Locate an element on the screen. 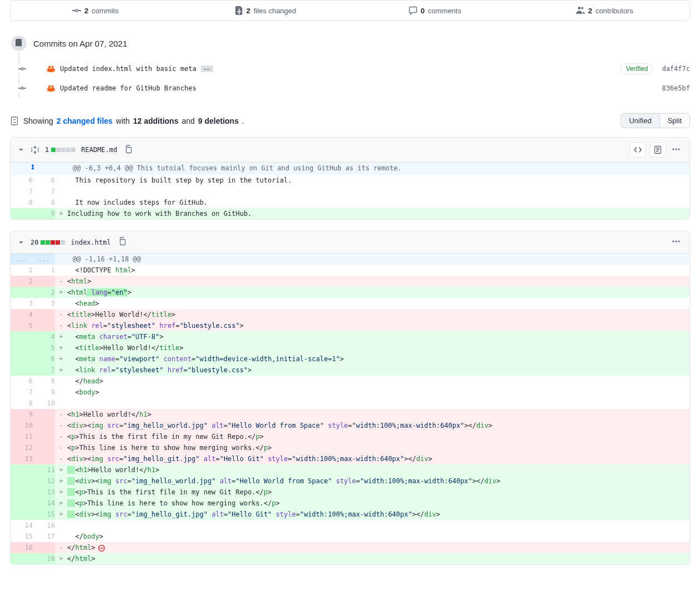 The width and height of the screenshot is (700, 602). view-source-button is located at coordinates (638, 150).